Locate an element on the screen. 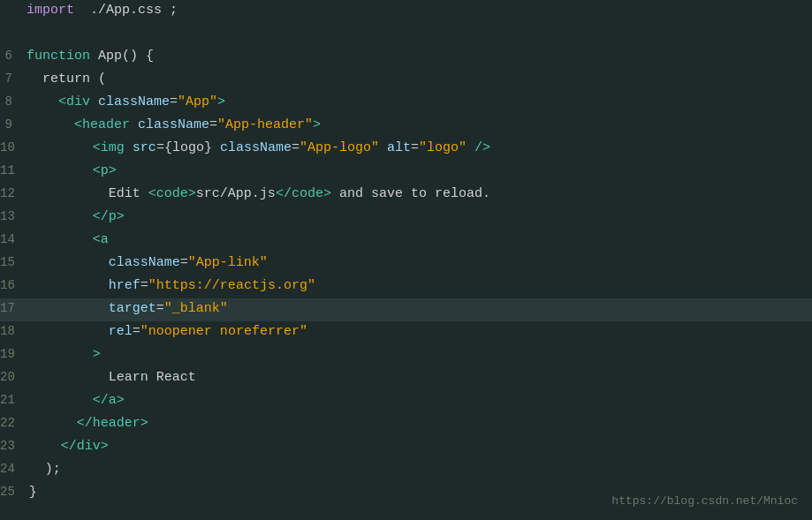 The height and width of the screenshot is (520, 812). line-number: 10 is located at coordinates (14, 147).